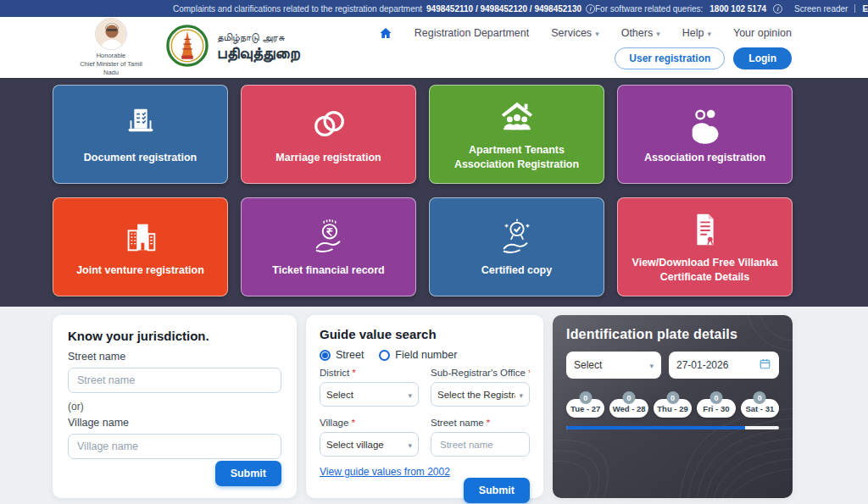 This screenshot has height=504, width=868. I want to click on chief-minister-block: Honorable Chief Minister of Tamil Nadu, so click(111, 47).